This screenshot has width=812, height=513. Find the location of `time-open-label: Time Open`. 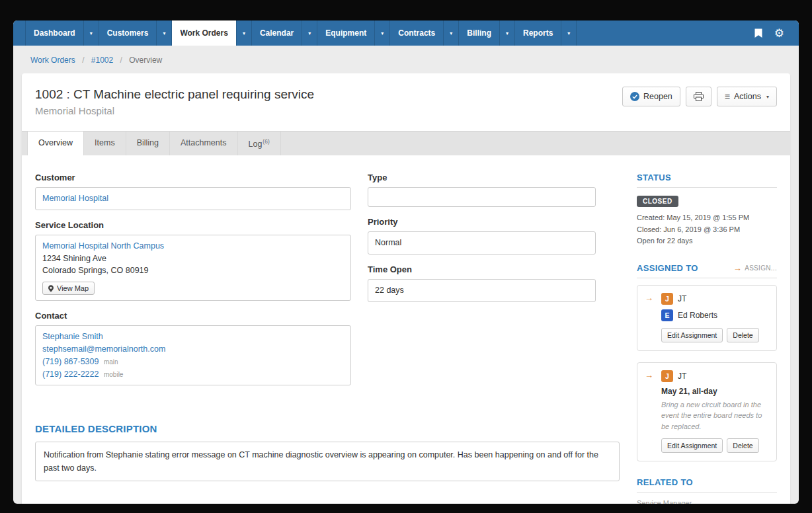

time-open-label: Time Open is located at coordinates (481, 270).